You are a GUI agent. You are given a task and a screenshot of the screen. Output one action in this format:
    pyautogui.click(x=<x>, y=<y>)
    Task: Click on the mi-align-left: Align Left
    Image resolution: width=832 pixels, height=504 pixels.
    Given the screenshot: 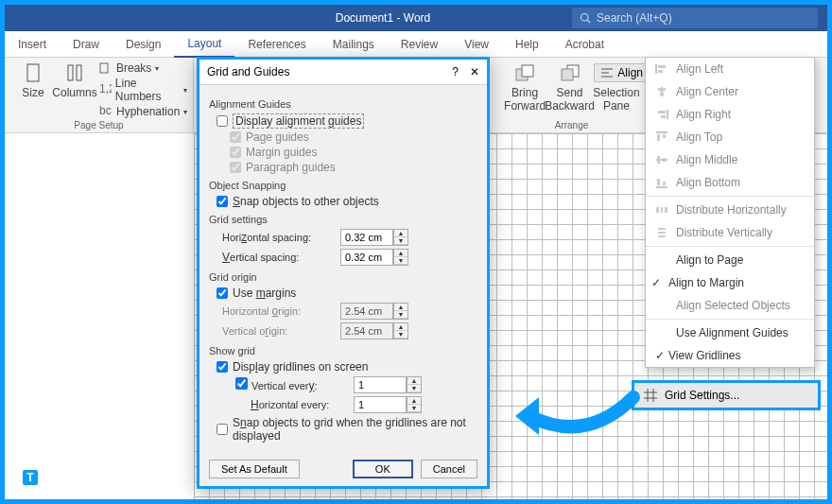 What is the action you would take?
    pyautogui.click(x=730, y=69)
    